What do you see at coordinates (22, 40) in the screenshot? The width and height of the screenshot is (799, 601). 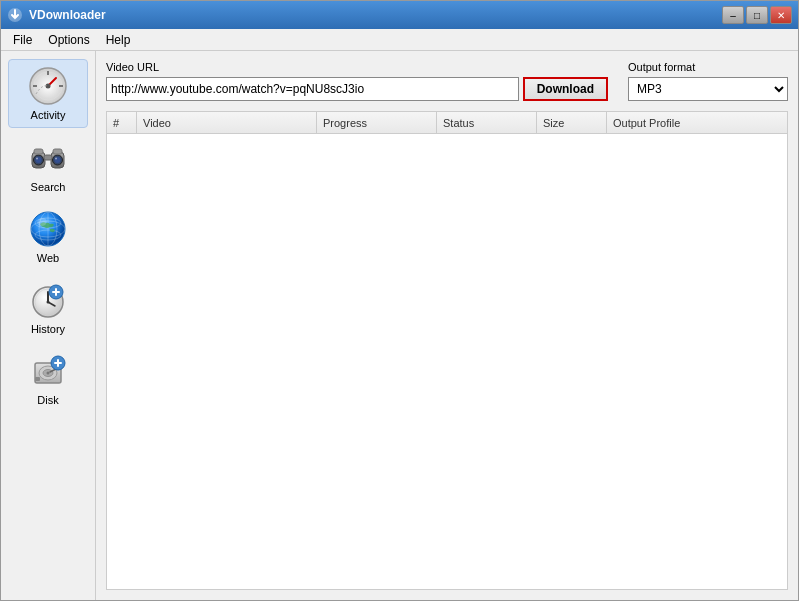 I see `menu-file: File` at bounding box center [22, 40].